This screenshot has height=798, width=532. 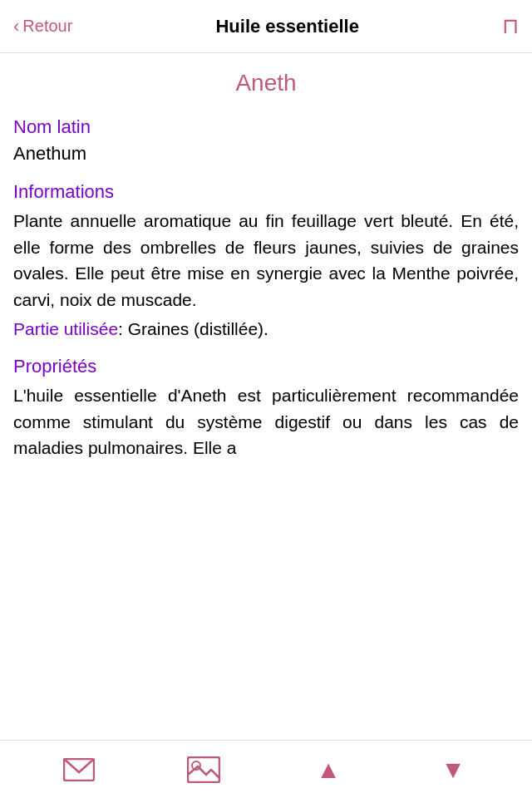 What do you see at coordinates (17, 27) in the screenshot?
I see `chevron-left-icon: ‹` at bounding box center [17, 27].